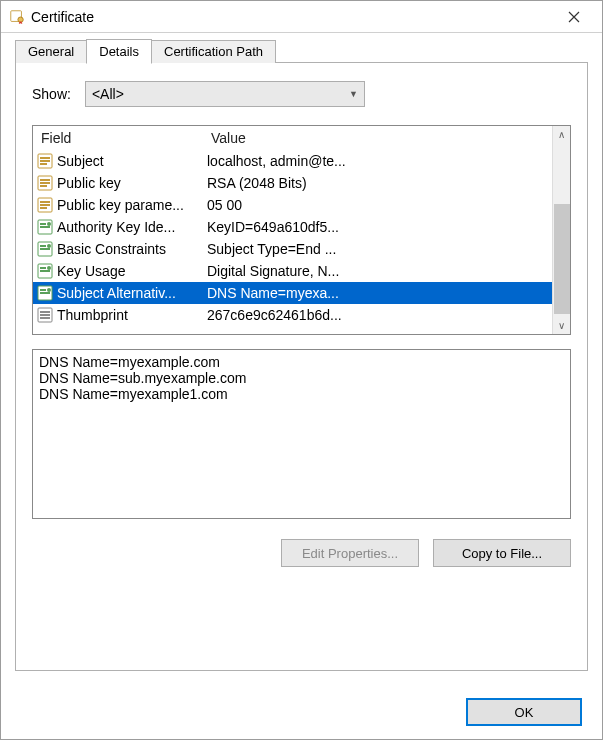 The width and height of the screenshot is (603, 740). What do you see at coordinates (292, 227) in the screenshot?
I see `list-row: Authority Key Ide...KeyID=649a610df5...` at bounding box center [292, 227].